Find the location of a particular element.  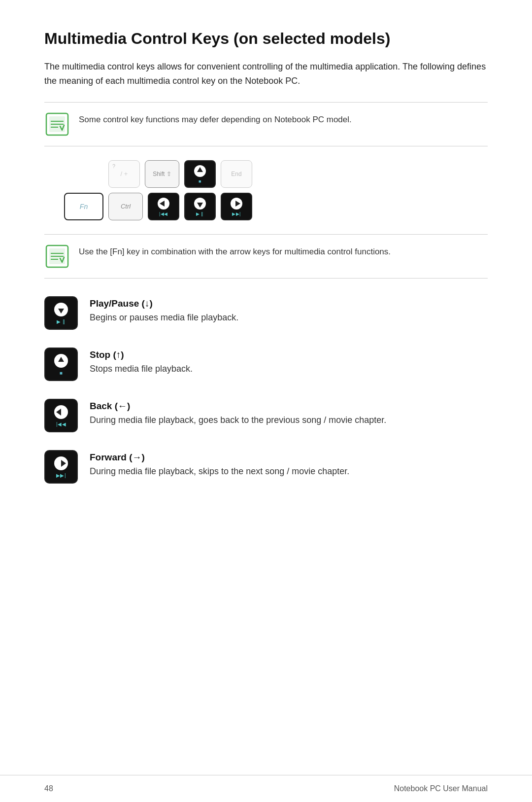

feature-text-play-pause: Play/Pause (↓) Begins or pauses media fi… is located at coordinates (289, 311).